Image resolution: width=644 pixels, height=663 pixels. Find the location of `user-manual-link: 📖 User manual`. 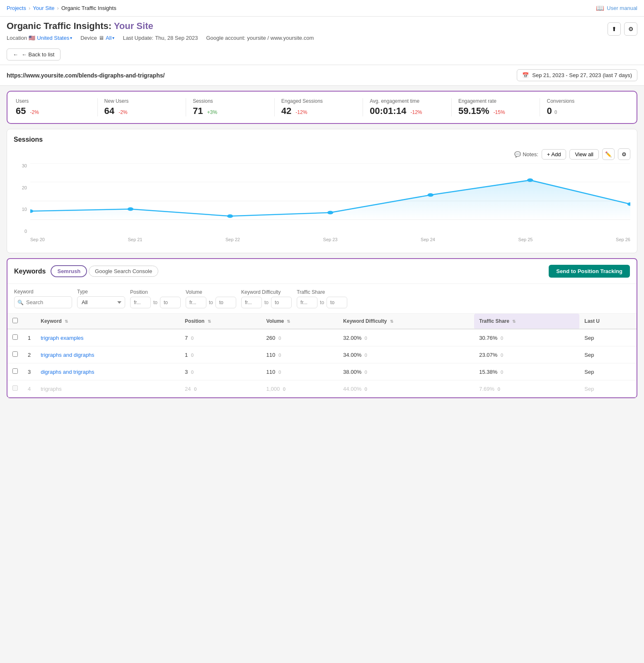

user-manual-link: 📖 User manual is located at coordinates (617, 8).